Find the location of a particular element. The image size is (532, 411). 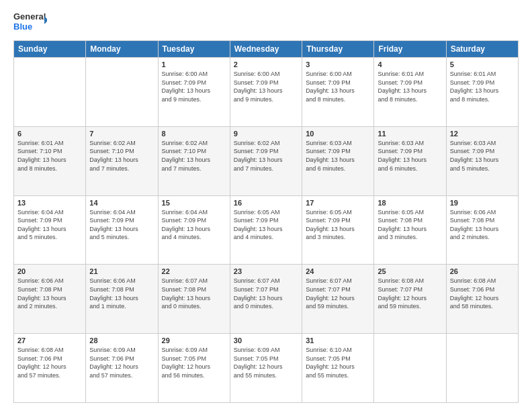

calendar-cell: 22Sunrise: 6:07 AM Sunset: 7:08 PM Dayli… is located at coordinates (193, 300).